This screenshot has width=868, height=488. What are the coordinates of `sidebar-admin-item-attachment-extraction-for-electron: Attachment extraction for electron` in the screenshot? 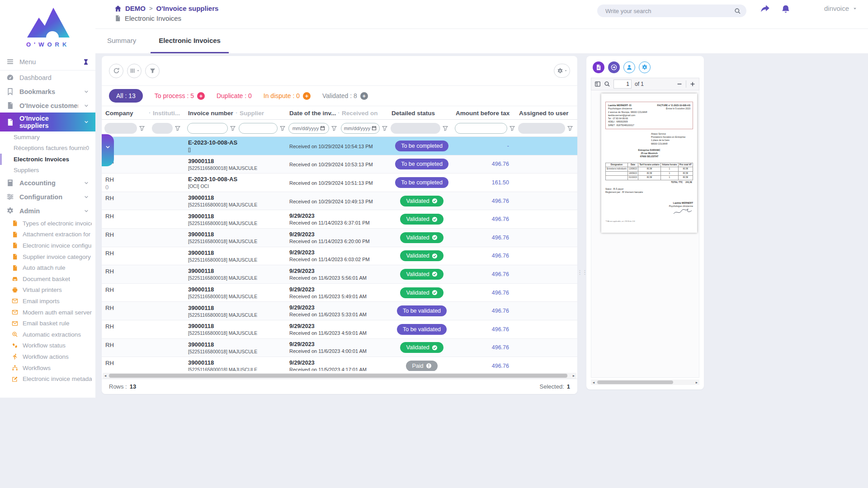 It's located at (48, 235).